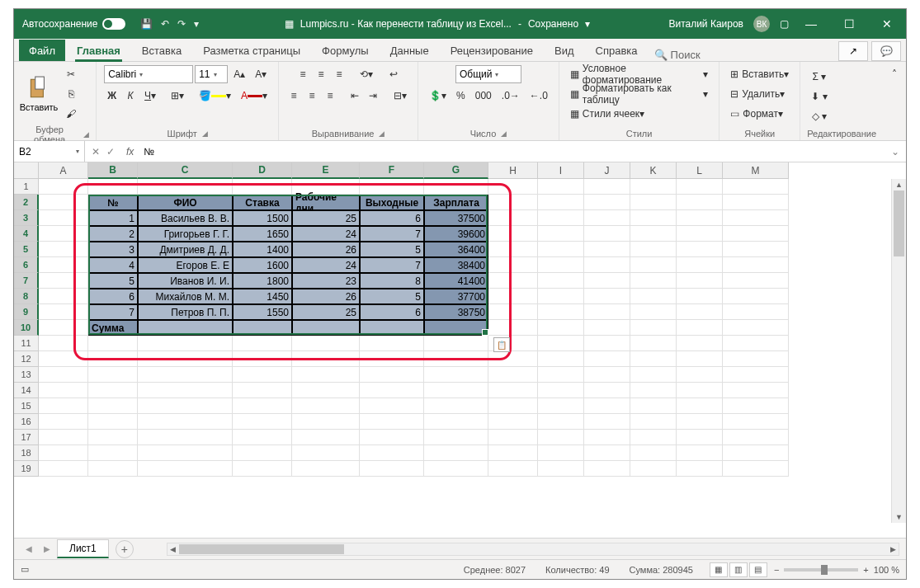 Image resolution: width=920 pixels, height=588 pixels. What do you see at coordinates (112, 96) in the screenshot?
I see `bold-button: Ж` at bounding box center [112, 96].